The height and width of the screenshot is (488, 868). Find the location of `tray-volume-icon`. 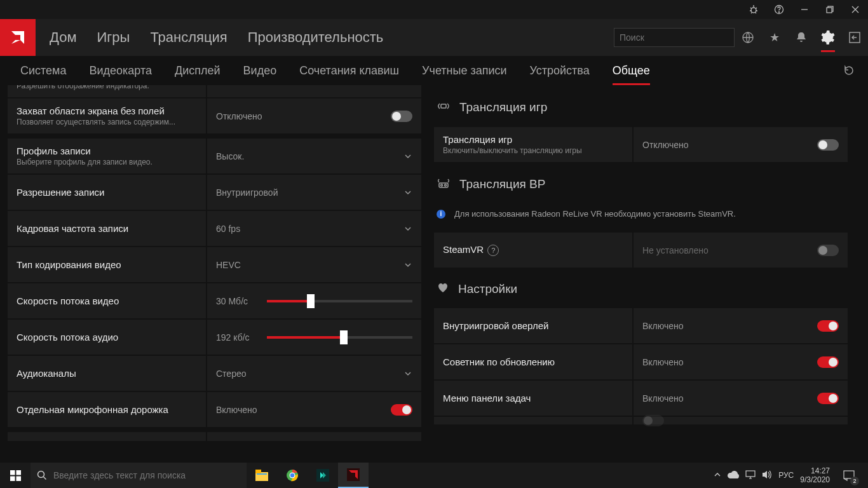

tray-volume-icon is located at coordinates (767, 475).